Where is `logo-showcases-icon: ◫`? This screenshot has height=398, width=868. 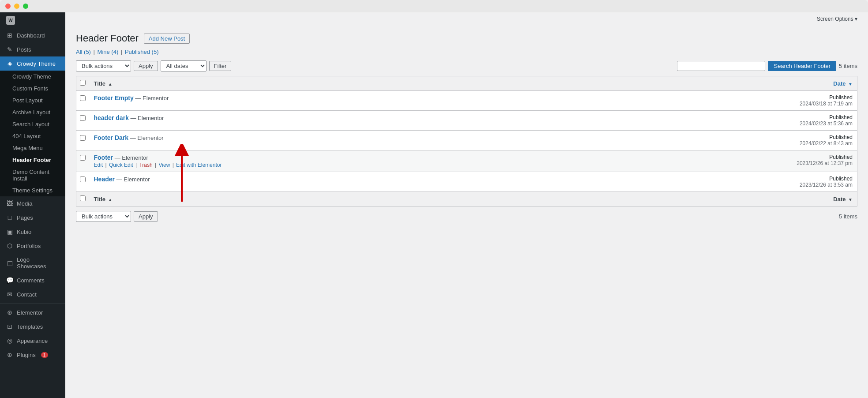
logo-showcases-icon: ◫ is located at coordinates (10, 263).